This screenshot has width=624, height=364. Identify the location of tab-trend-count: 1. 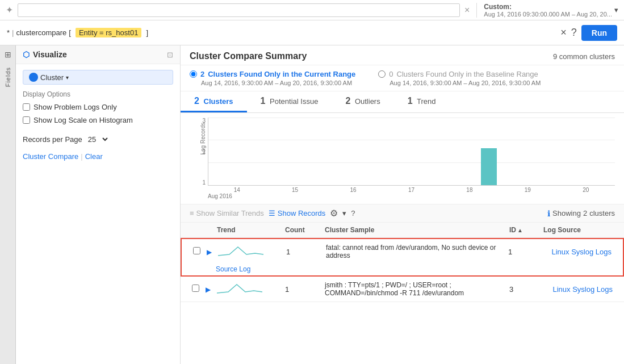
(410, 101).